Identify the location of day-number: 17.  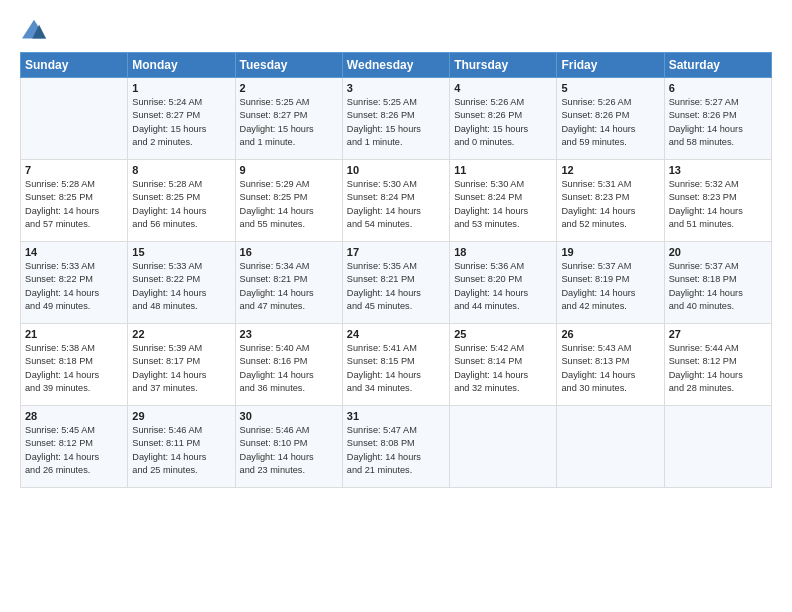
(396, 252).